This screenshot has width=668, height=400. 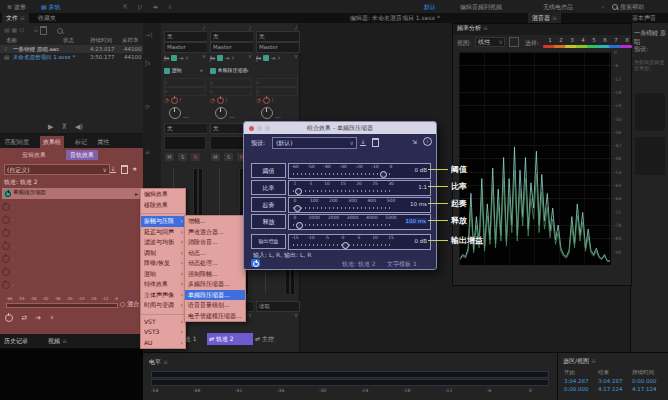 I want to click on insert-multitrack-icon: ⌸, so click(x=36, y=30).